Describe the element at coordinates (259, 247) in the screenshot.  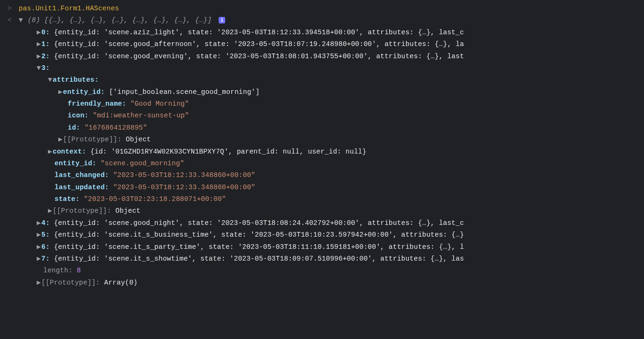
I see `object-preview: {entity_id: 'scene.it_s_party_time', sta…` at that location.